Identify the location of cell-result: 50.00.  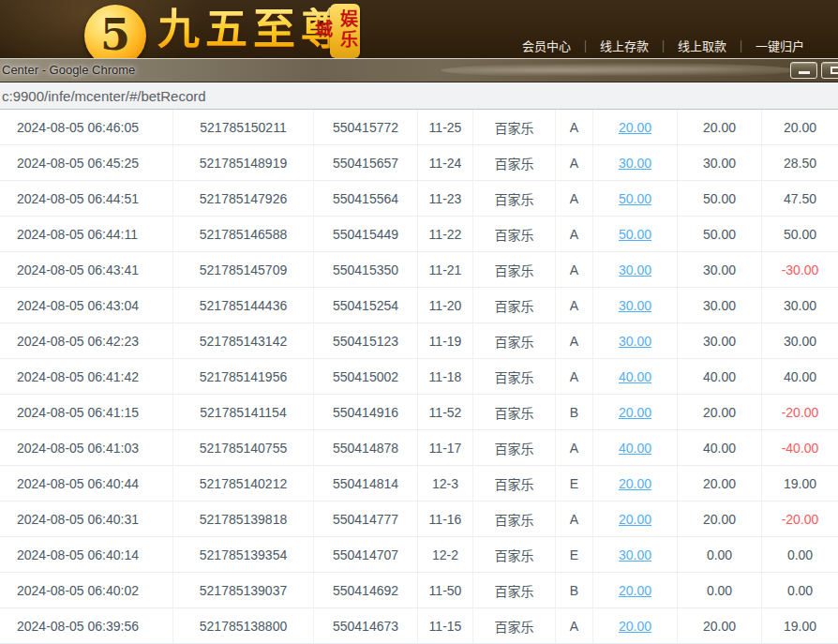
(801, 234).